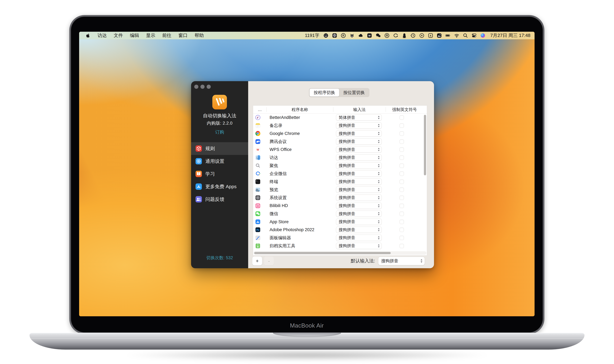  What do you see at coordinates (359, 117) in the screenshot?
I see `input-method-select: 简体拼音` at bounding box center [359, 117].